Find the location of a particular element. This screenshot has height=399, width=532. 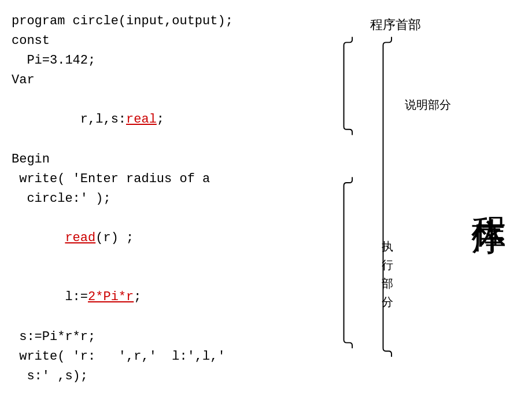

code-line-5-prefix: r,l,s: is located at coordinates (91, 119).